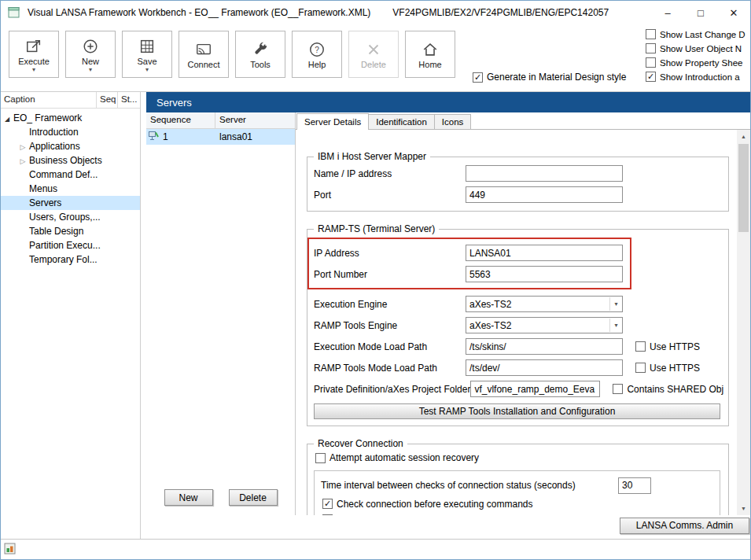  Describe the element at coordinates (517, 515) in the screenshot. I see `check-before-selecting-checkbox: Check connection before selecting applic…` at that location.